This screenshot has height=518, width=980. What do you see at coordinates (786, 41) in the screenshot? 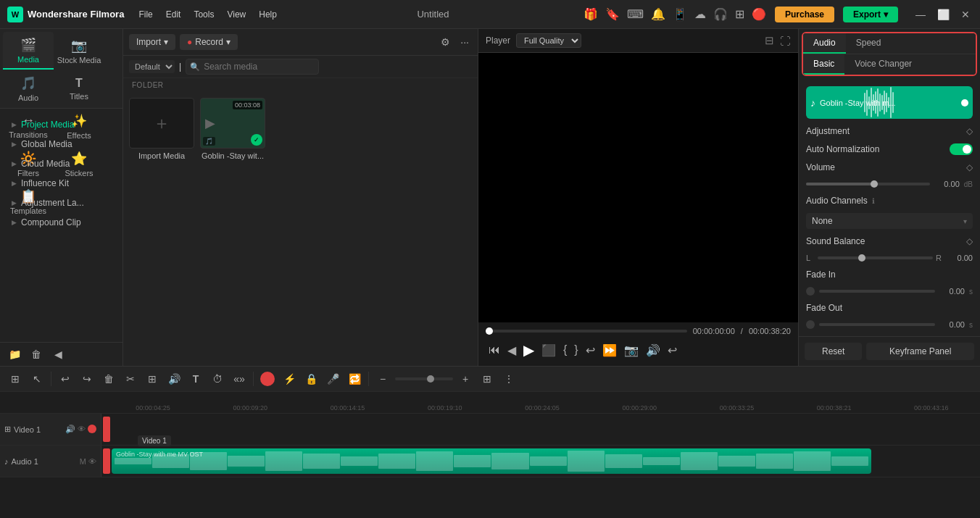
I see `fullscreen-icon: ⛶` at bounding box center [786, 41].